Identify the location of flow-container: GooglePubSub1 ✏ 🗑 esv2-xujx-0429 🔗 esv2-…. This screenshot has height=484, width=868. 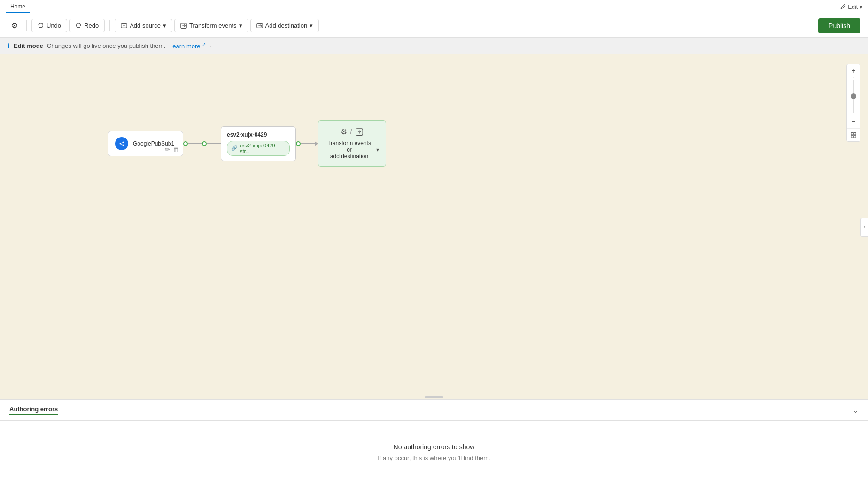
(247, 144).